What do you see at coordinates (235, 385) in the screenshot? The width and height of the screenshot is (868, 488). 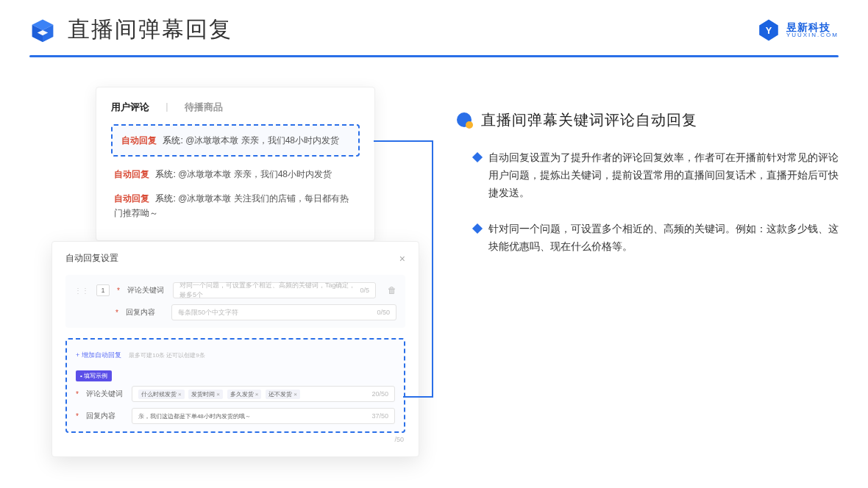 I see `example-box: + 增加自动回复 最多可建10条 还可以创建9条 • 填写示例 * 评论关键词 …` at bounding box center [235, 385].